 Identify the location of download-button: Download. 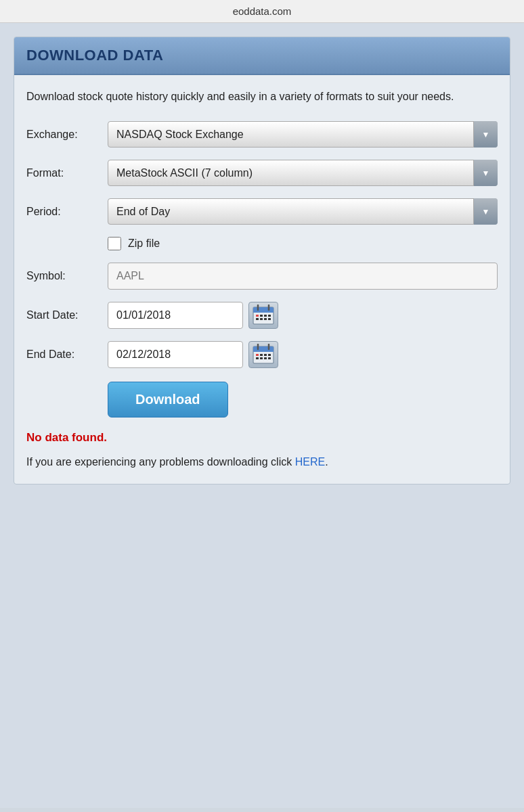
(168, 399).